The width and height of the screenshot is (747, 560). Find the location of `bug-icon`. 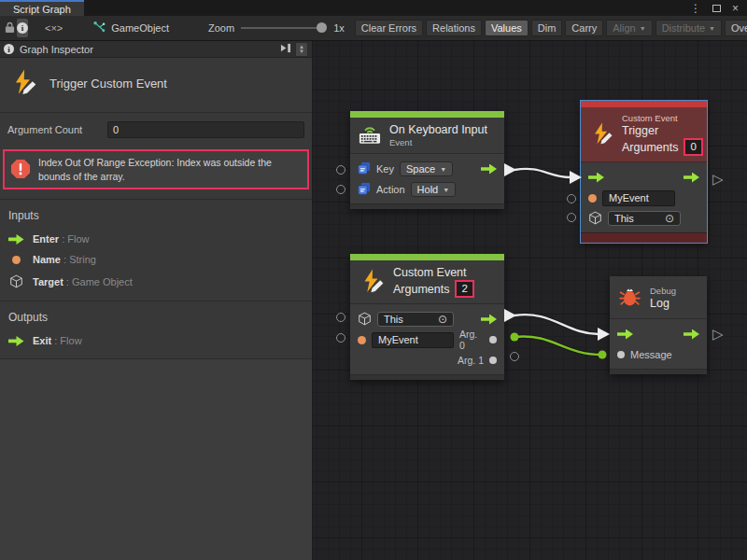

bug-icon is located at coordinates (629, 297).